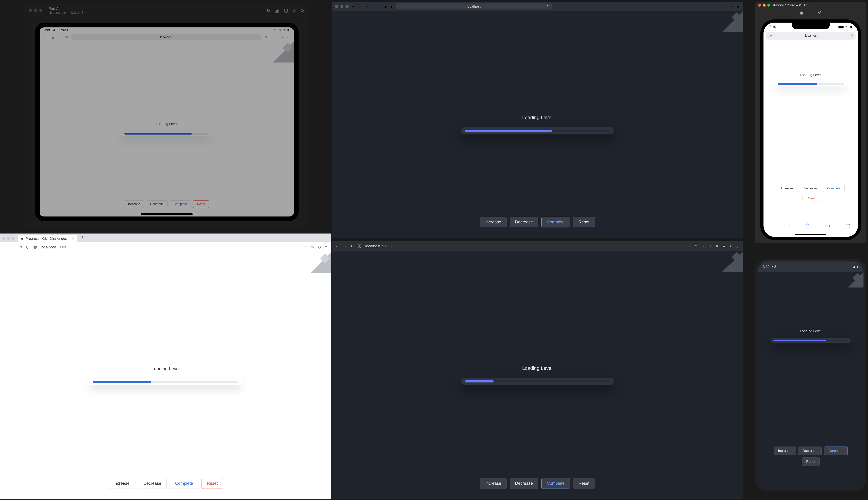 The image size is (868, 500). Describe the element at coordinates (738, 7) in the screenshot. I see `tabs-icon: ▦` at that location.